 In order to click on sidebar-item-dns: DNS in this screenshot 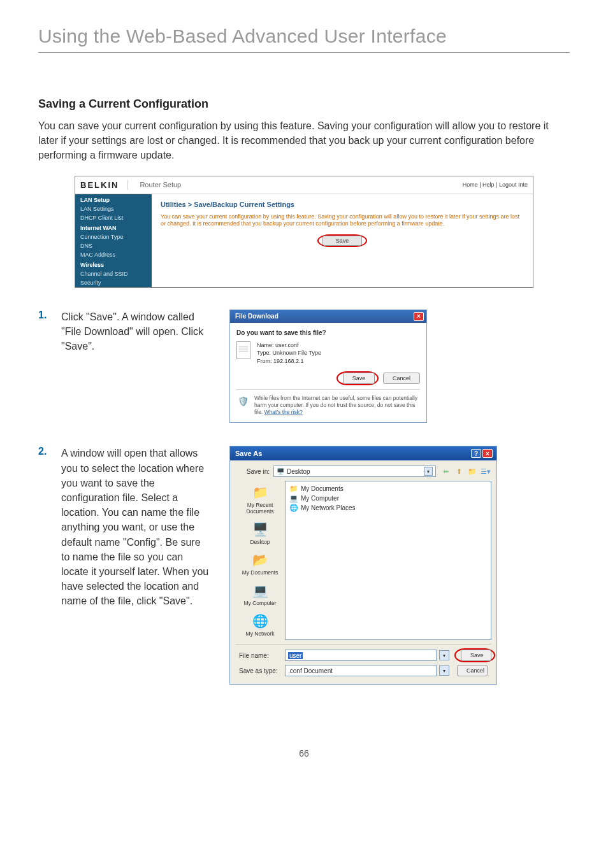, I will do `click(113, 246)`.